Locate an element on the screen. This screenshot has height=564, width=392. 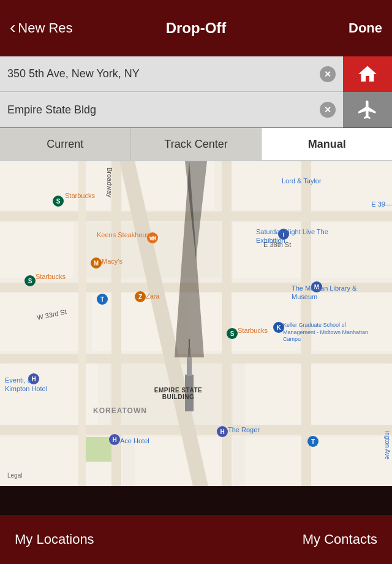
map-pin-shadow is located at coordinates (196, 210).